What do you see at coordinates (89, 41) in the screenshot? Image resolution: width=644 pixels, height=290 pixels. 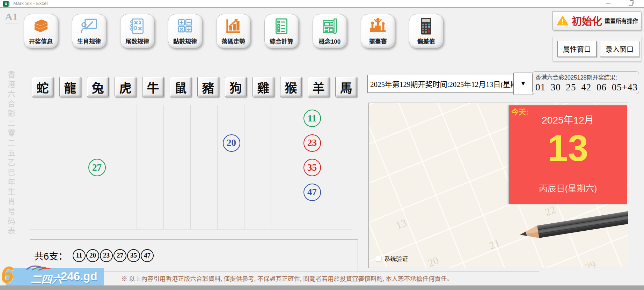 I see `button-label: 生肖规律` at bounding box center [89, 41].